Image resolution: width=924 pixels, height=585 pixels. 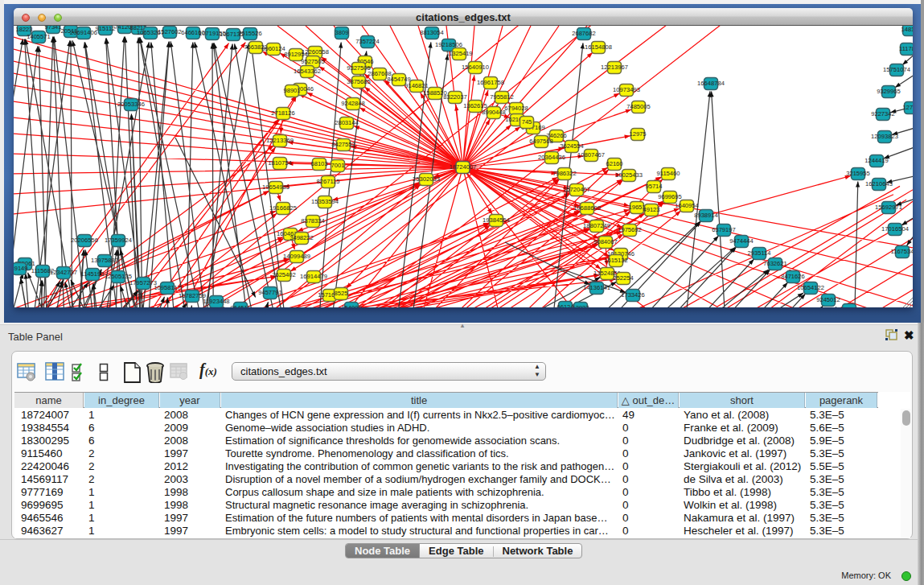 I want to click on svg-text: 915112, so click(x=106, y=29).